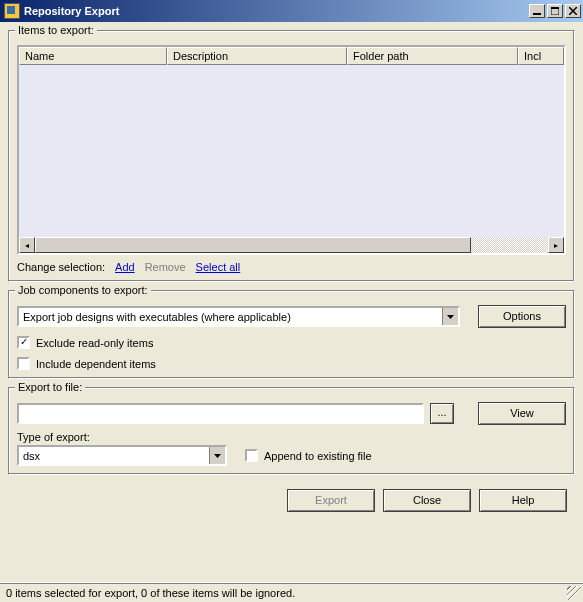 Image resolution: width=583 pixels, height=602 pixels. What do you see at coordinates (537, 11) in the screenshot?
I see `minimize-button` at bounding box center [537, 11].